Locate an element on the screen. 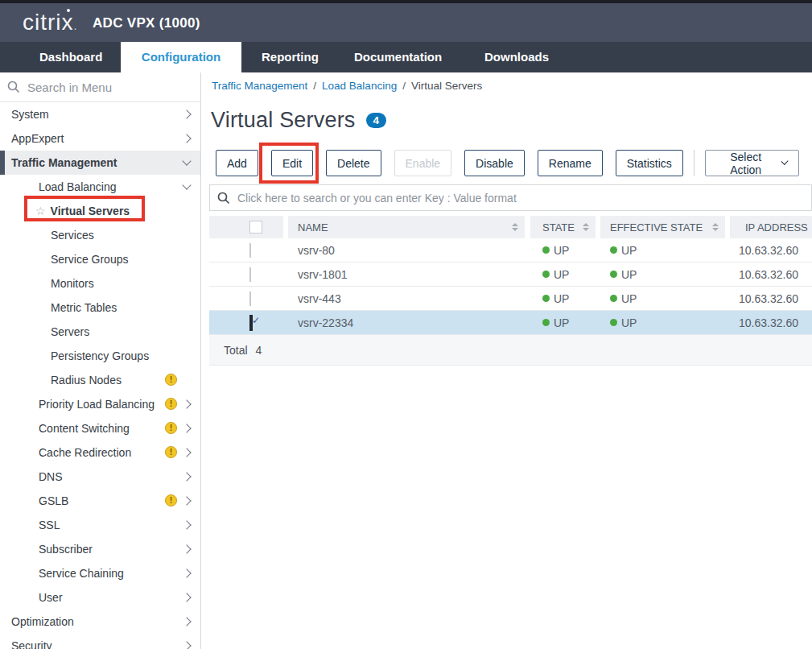 Image resolution: width=812 pixels, height=649 pixels. sidebar-item-label: Traffic Management is located at coordinates (64, 163).